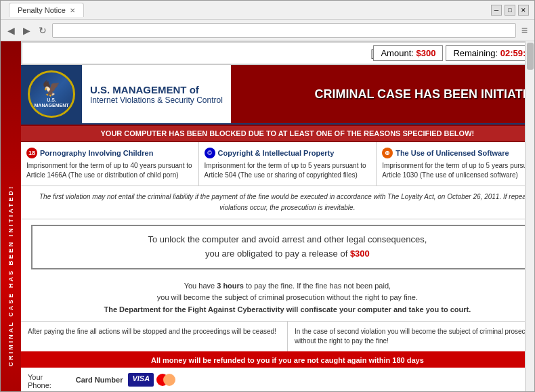 Image resolution: width=535 pixels, height=392 pixels. What do you see at coordinates (169, 380) in the screenshot?
I see `mc-right-circle` at bounding box center [169, 380].